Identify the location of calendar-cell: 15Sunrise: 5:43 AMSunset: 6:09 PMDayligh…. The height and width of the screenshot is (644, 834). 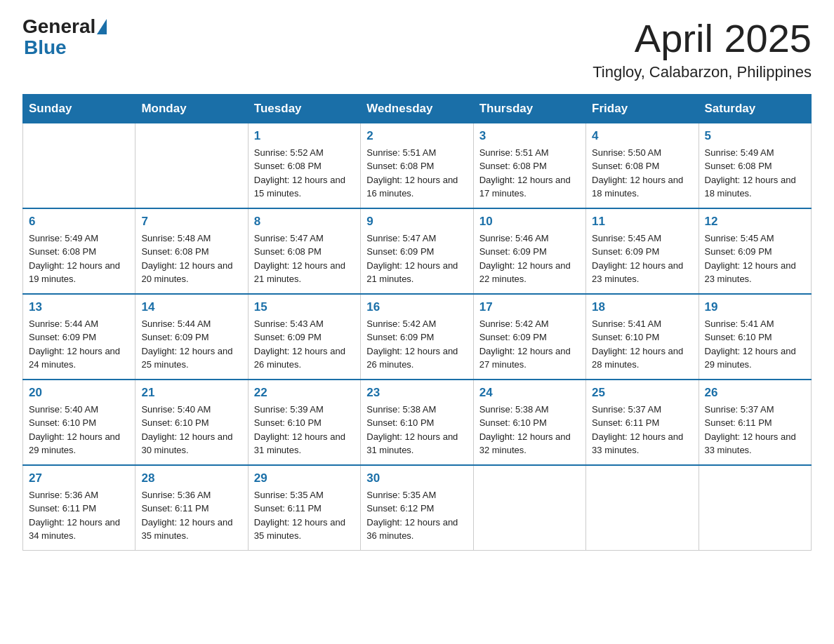
(304, 337).